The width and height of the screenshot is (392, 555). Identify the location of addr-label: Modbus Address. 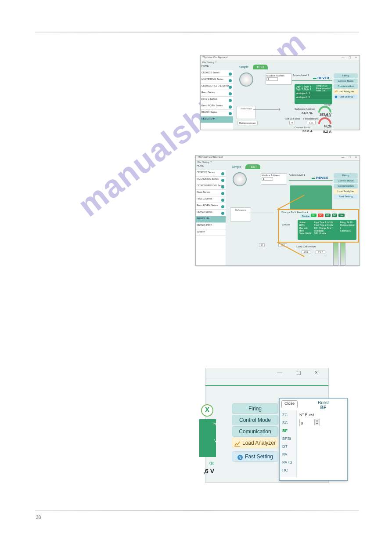
(279, 76).